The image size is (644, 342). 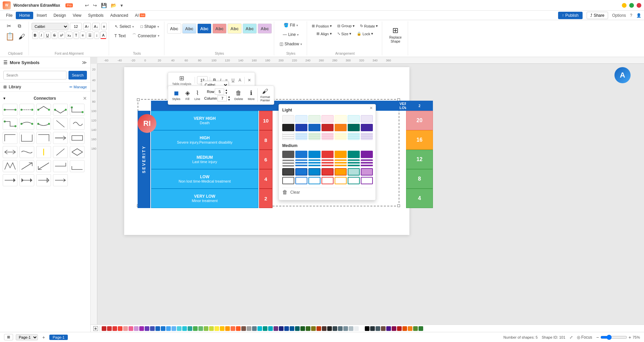 I want to click on publish-button: ↑ Publish, so click(x=571, y=15).